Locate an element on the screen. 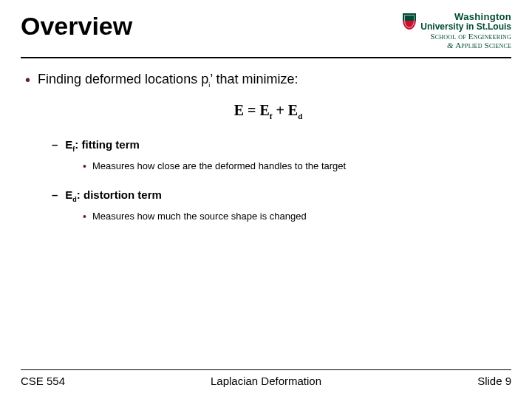 The height and width of the screenshot is (399, 532). bullet-level1: • Finding deformed locations pi’ that mi… is located at coordinates (268, 80).